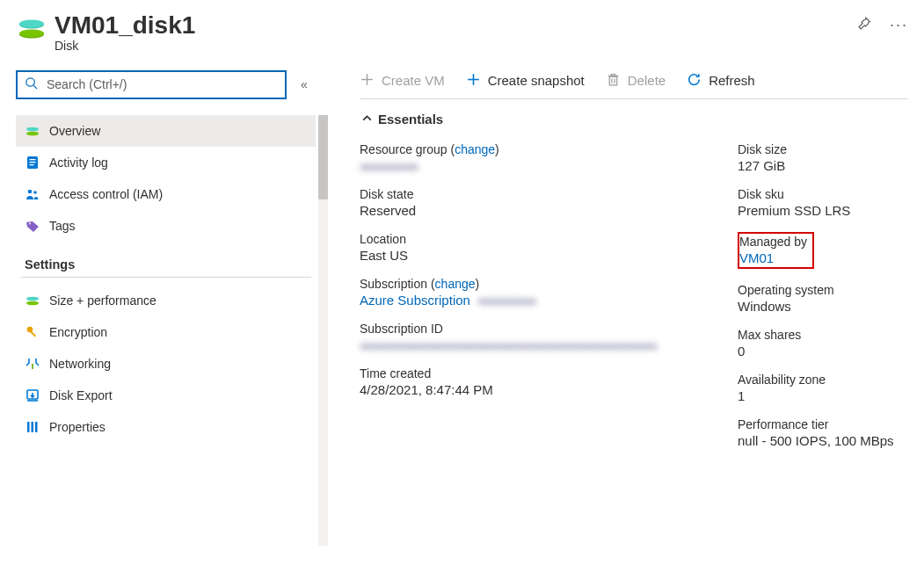 This screenshot has height=572, width=924. I want to click on nav-item-disk-export: Disk Export, so click(165, 395).